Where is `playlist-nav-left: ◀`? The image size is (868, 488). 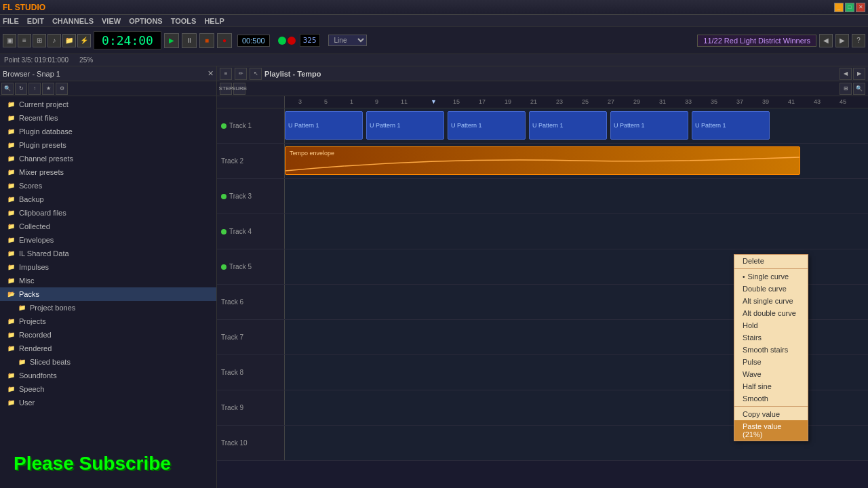 playlist-nav-left: ◀ is located at coordinates (846, 74).